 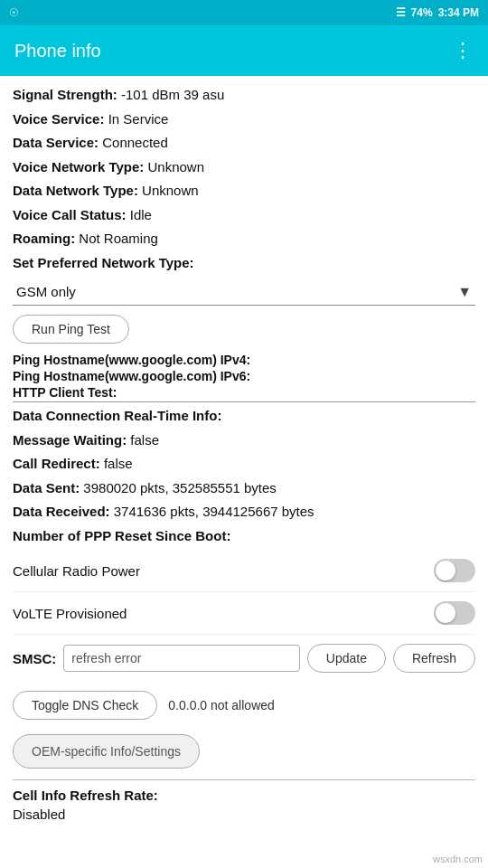 I want to click on smsc-update-button: Update, so click(x=347, y=658).